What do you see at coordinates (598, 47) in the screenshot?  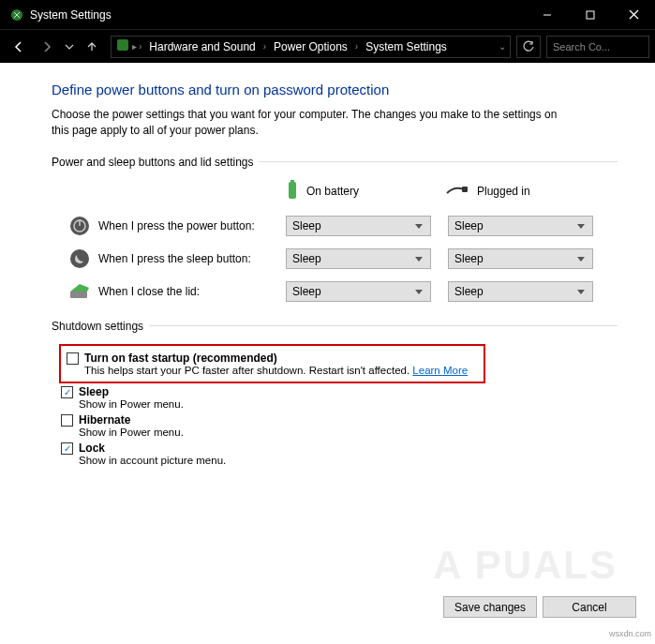 I see `search-input: Search Co...` at bounding box center [598, 47].